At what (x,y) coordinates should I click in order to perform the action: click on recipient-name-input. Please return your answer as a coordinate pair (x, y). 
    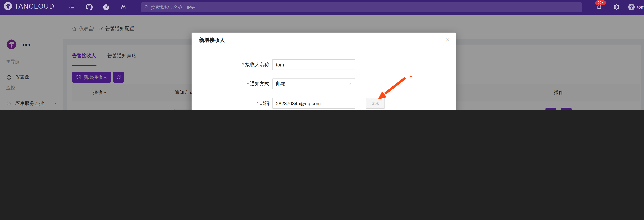
    Looking at the image, I should click on (314, 65).